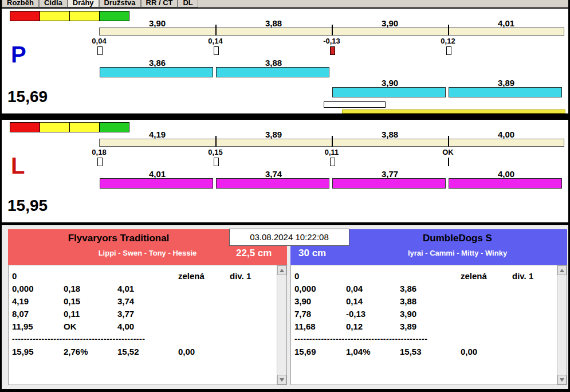  I want to click on tab-rr-ct: RR / ČT, so click(159, 3).